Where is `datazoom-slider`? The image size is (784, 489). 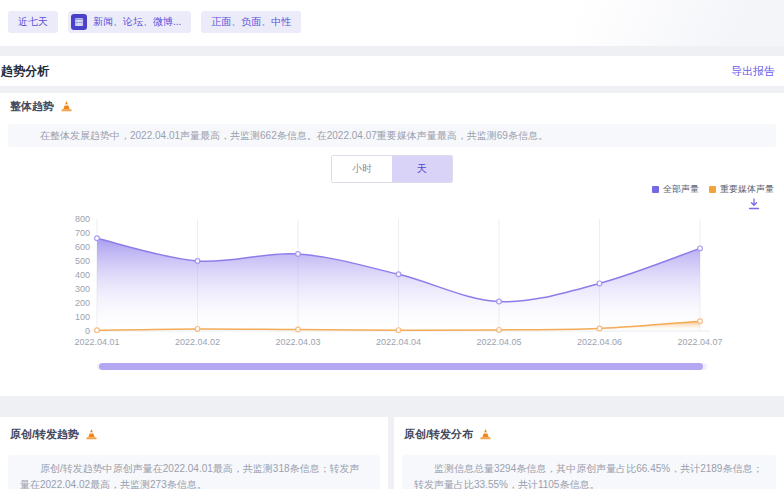 datazoom-slider is located at coordinates (401, 366).